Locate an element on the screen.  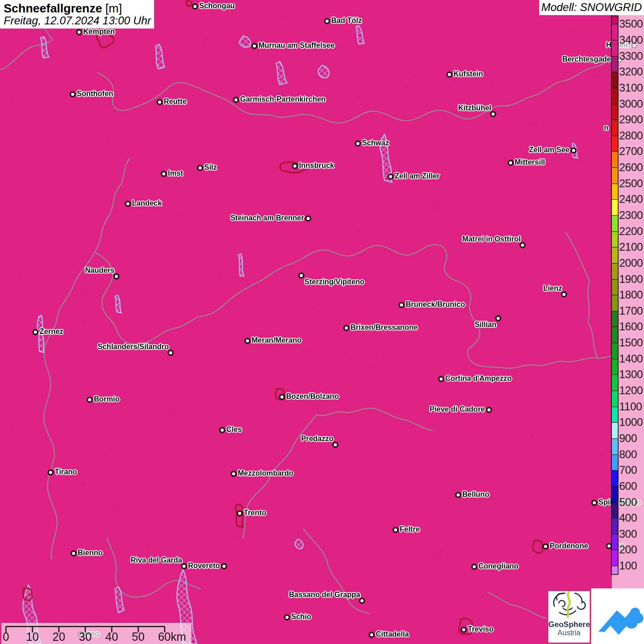
geosphere-wordmark: GeoSphere is located at coordinates (569, 625).